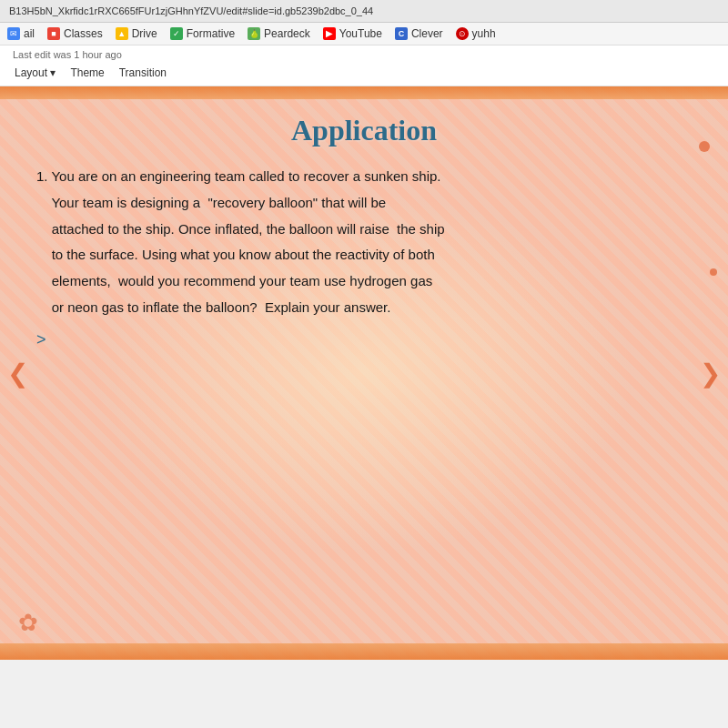  What do you see at coordinates (364, 652) in the screenshot?
I see `orange-bar-bottom` at bounding box center [364, 652].